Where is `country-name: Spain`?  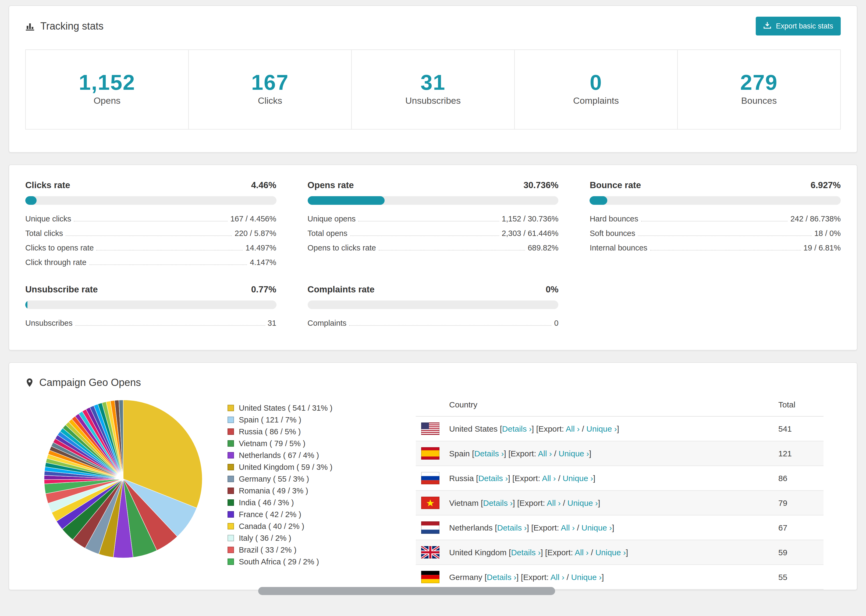 country-name: Spain is located at coordinates (460, 453).